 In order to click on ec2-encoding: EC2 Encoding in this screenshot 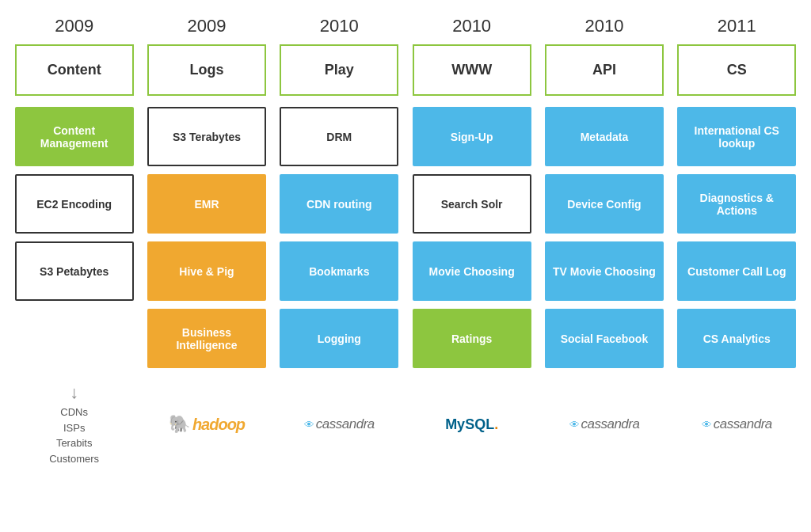, I will do `click(74, 204)`.